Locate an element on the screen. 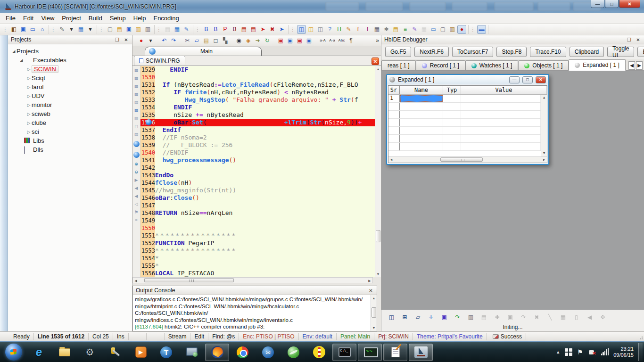 The height and width of the screenshot is (362, 644). remote-desktop-icon is located at coordinates (191, 353).